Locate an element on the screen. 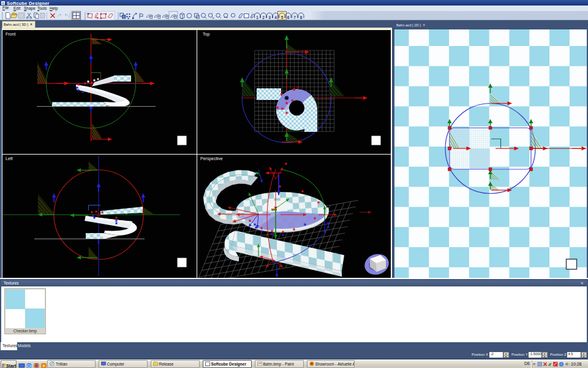 This screenshot has height=368, width=588. svg-text: Top is located at coordinates (206, 34).